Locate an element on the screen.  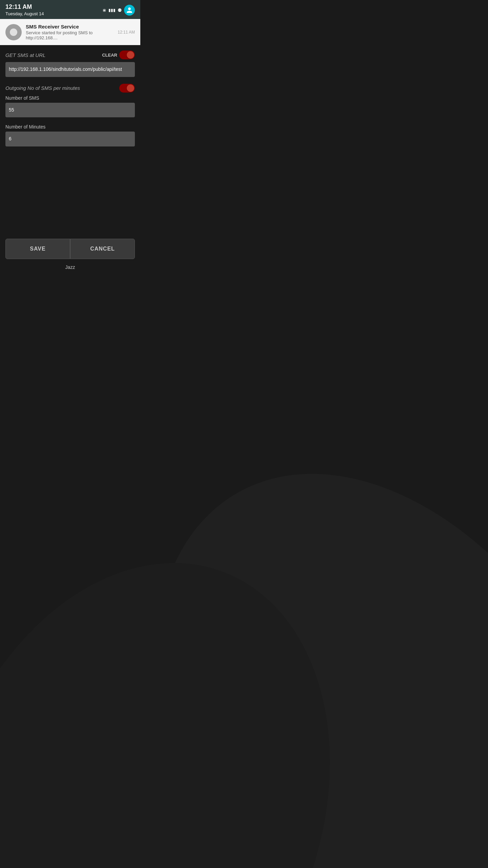
battery-icon: ⚉ is located at coordinates (120, 10).